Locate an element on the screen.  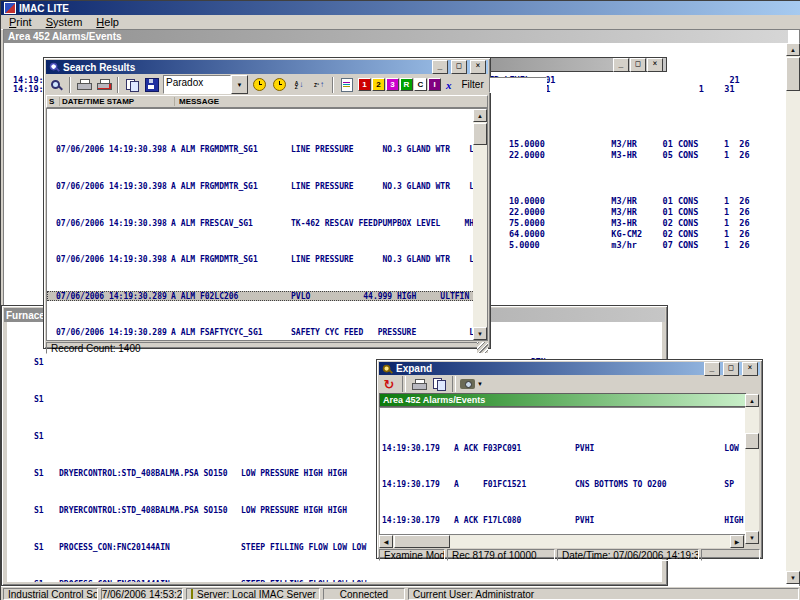
record-datetime: Date/Time: 07/06/2006 14:19:30.179 is located at coordinates (628, 555).